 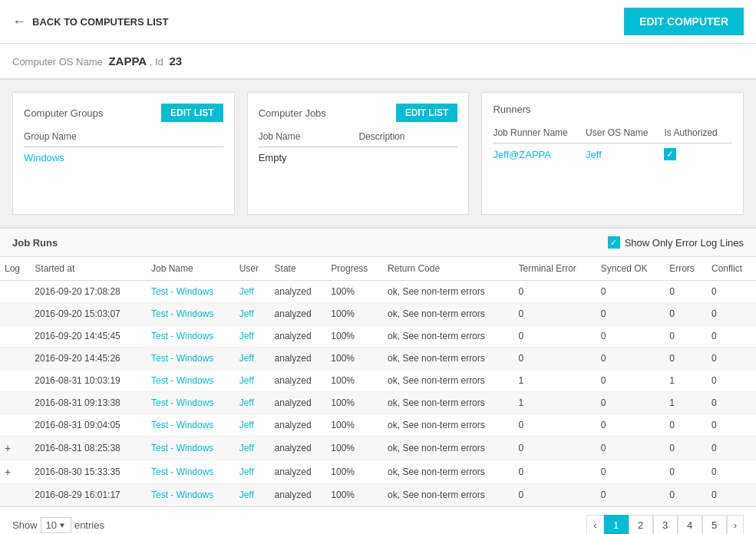 What do you see at coordinates (665, 525) in the screenshot?
I see `pagination-page-3: 3` at bounding box center [665, 525].